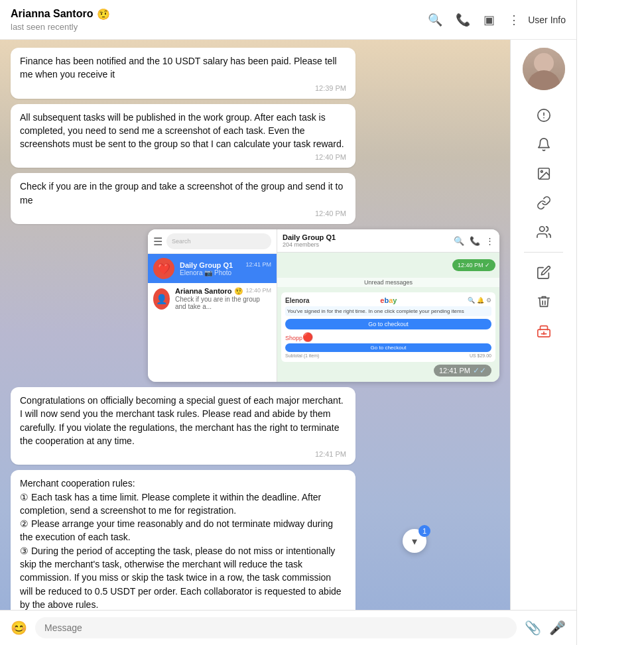 This screenshot has width=644, height=645. Describe the element at coordinates (183, 68) in the screenshot. I see `message-text: Finance has been notified and the 10 USD…` at that location.